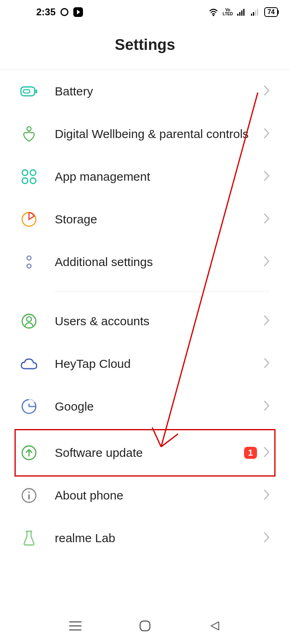 The width and height of the screenshot is (290, 644). I want to click on settings-row-software-update: Software update 1, so click(145, 453).